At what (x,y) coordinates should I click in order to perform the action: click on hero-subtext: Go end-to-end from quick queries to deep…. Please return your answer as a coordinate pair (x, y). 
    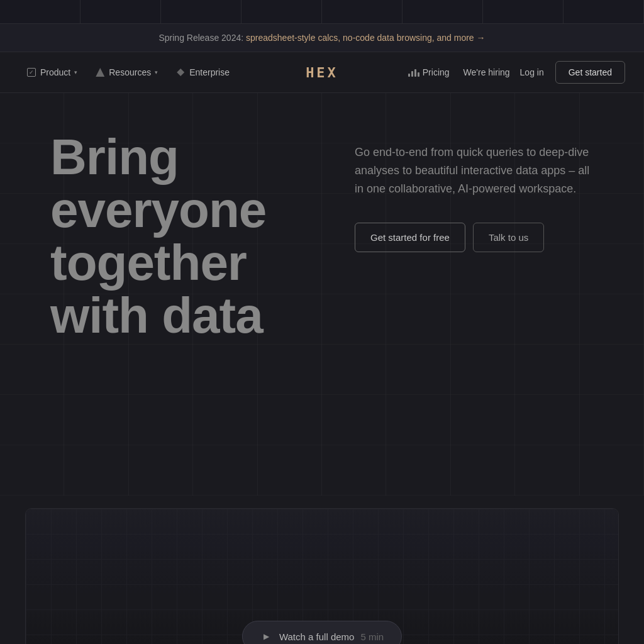
    Looking at the image, I should click on (474, 170).